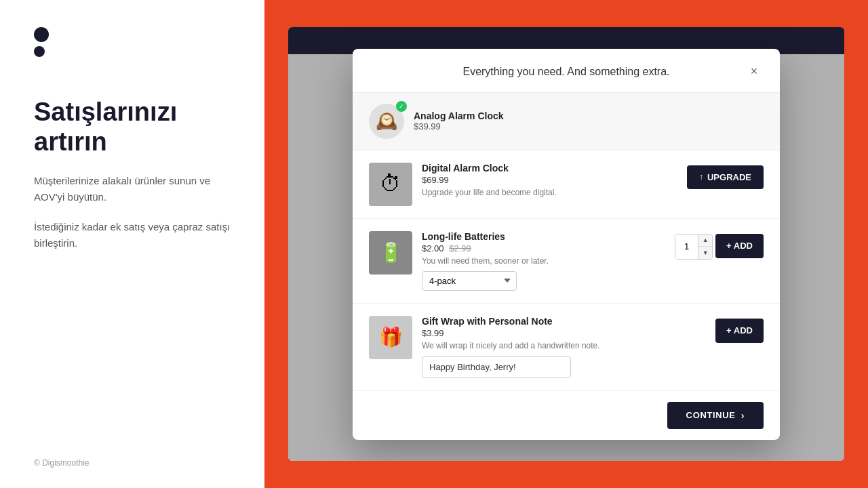  Describe the element at coordinates (544, 237) in the screenshot. I see `batteries-name: Long-life Batteries` at that location.